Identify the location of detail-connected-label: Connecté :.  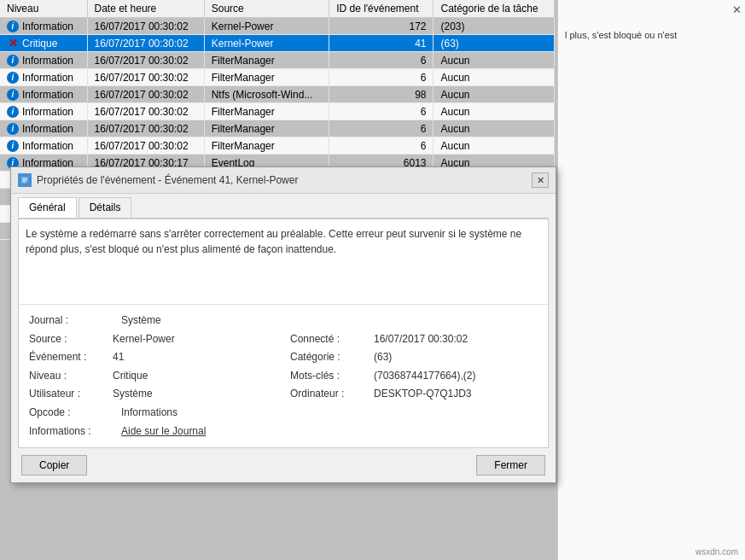
(329, 340).